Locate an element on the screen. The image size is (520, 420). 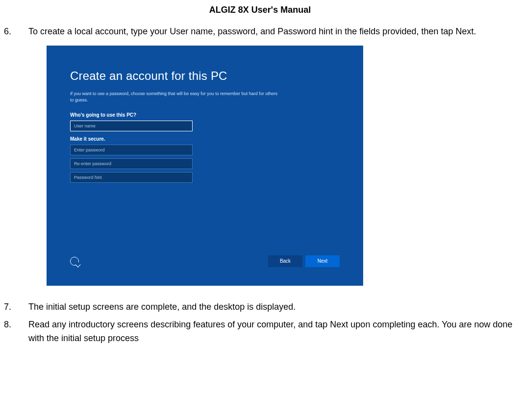
password-field: Enter password is located at coordinates (131, 150).